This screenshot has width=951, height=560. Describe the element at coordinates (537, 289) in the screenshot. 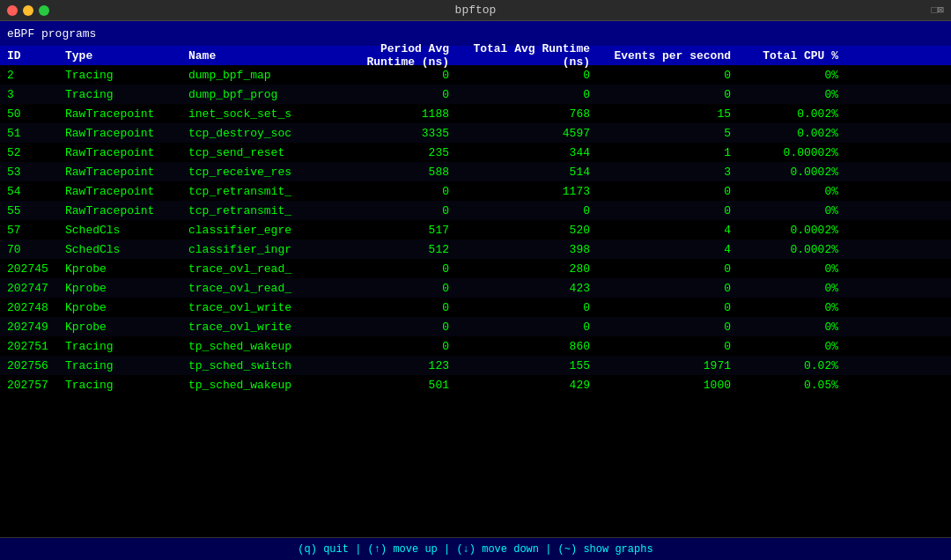

I see `cell-total: 423` at that location.